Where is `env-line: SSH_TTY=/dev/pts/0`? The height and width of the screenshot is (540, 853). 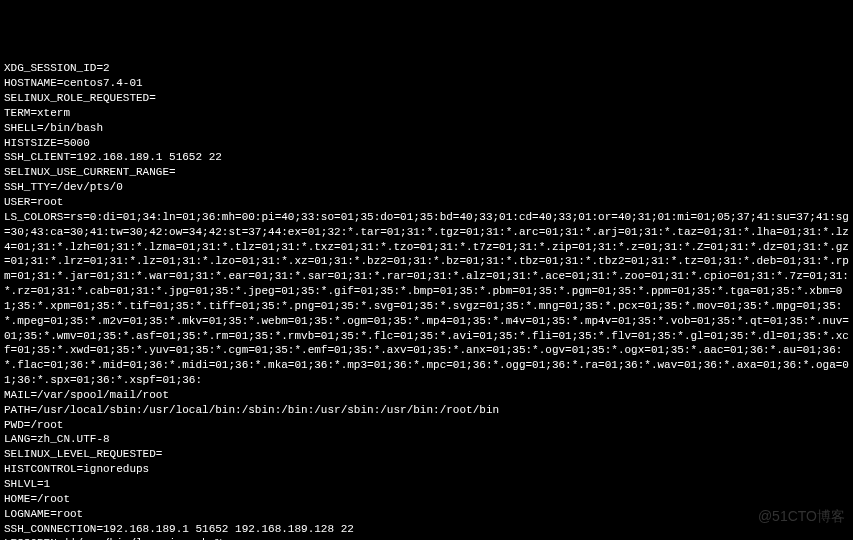 env-line: SSH_TTY=/dev/pts/0 is located at coordinates (426, 188).